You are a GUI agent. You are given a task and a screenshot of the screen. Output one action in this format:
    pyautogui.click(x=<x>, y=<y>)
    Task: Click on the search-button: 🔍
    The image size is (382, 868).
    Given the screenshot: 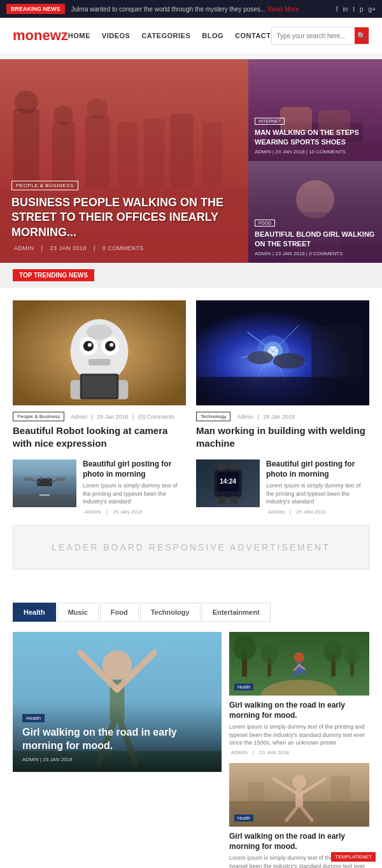 What is the action you would take?
    pyautogui.click(x=362, y=36)
    